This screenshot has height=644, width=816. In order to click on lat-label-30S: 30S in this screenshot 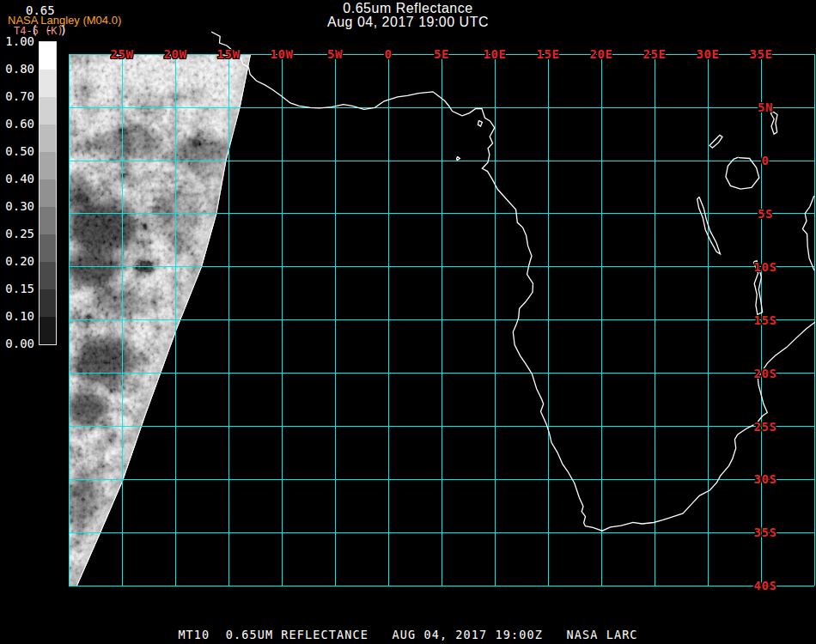, I will do `click(766, 479)`.